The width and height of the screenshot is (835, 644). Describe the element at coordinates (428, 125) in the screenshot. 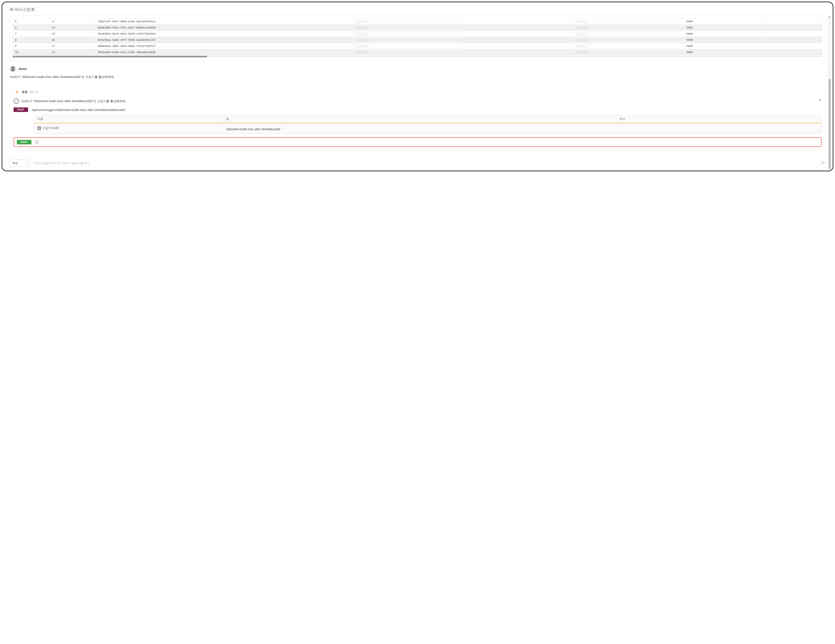

I see `params-table: 이름 값 비고 A수집기 GUID 36d2ed44-0ad8-43a1-af8…` at that location.